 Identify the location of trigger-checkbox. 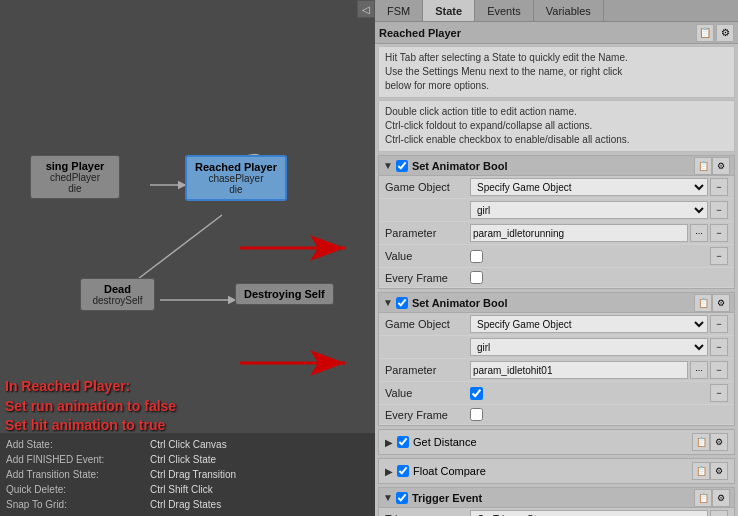
(402, 498).